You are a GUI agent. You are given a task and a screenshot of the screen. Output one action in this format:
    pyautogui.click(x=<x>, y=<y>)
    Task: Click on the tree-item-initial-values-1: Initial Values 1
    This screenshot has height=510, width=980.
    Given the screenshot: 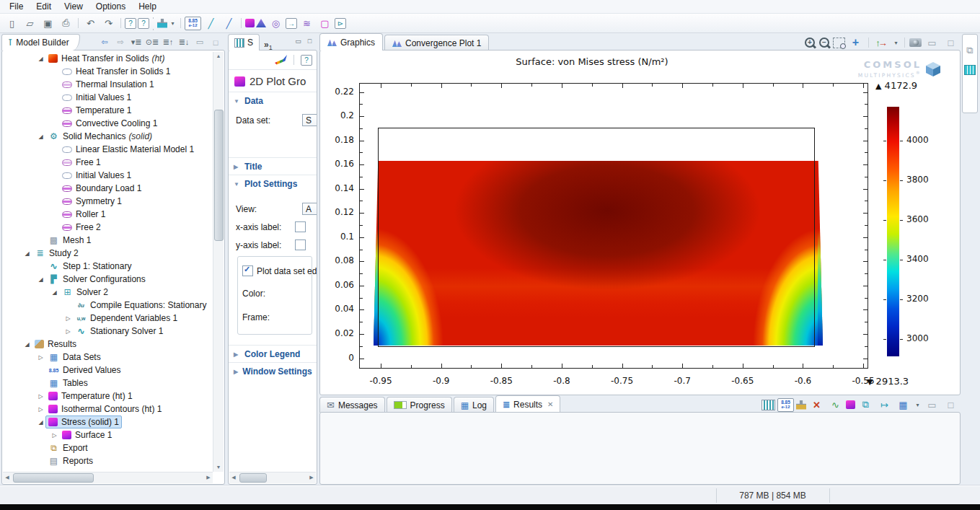 What is the action you would take?
    pyautogui.click(x=107, y=97)
    